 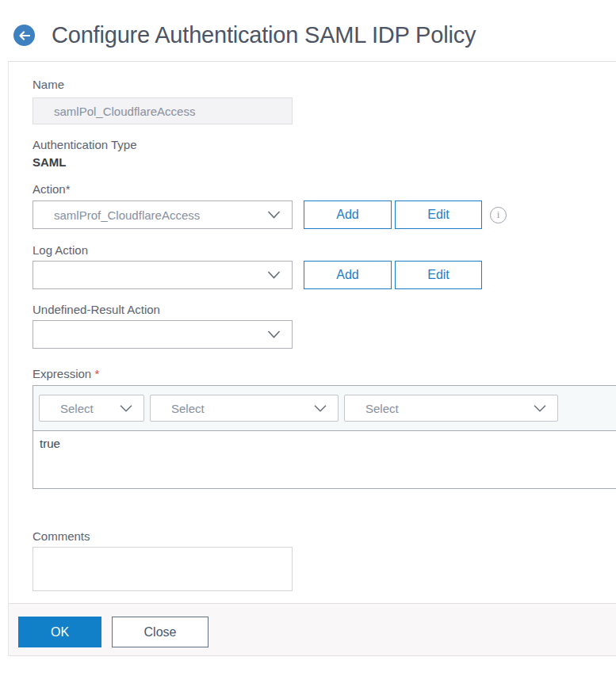 What do you see at coordinates (324, 162) in the screenshot?
I see `auth-type-value: SAML` at bounding box center [324, 162].